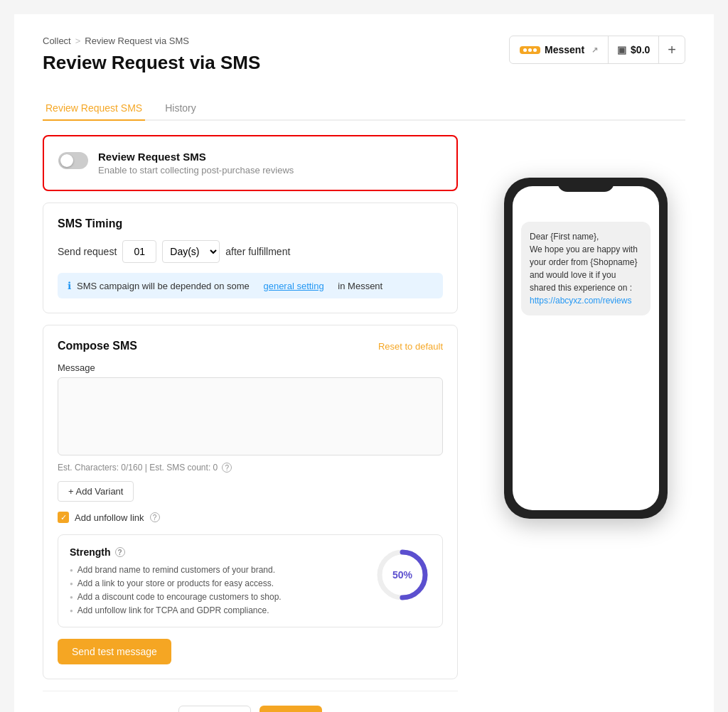  I want to click on sms-timing-title: SMS Timing, so click(250, 224).